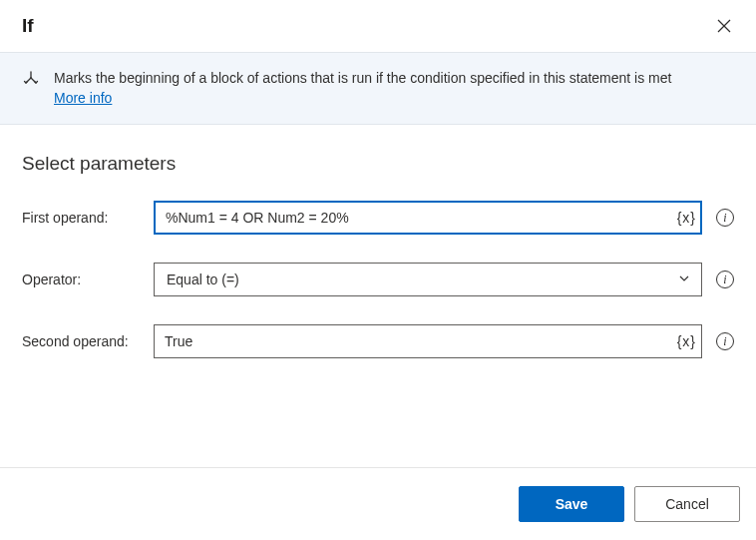 This screenshot has width=756, height=540. Describe the element at coordinates (28, 26) in the screenshot. I see `dialog-title: If` at that location.